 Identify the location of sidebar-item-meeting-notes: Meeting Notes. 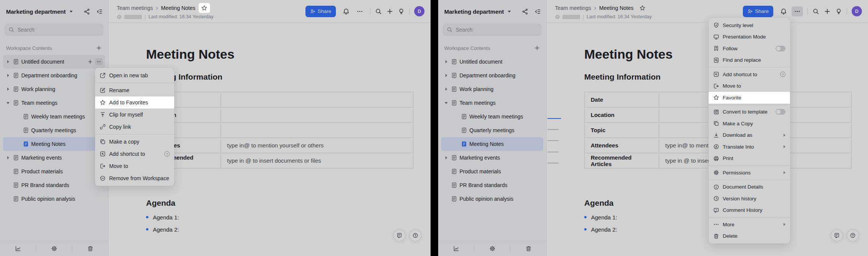
(492, 144).